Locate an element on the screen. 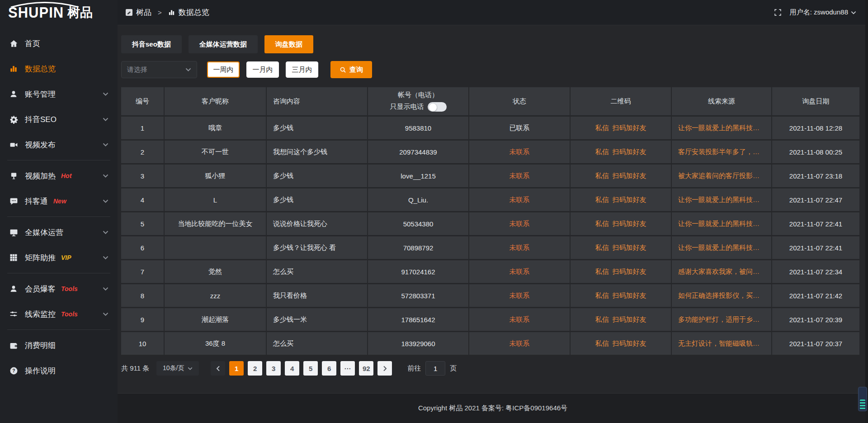  column-header-nickname: 客户昵称 is located at coordinates (215, 101).